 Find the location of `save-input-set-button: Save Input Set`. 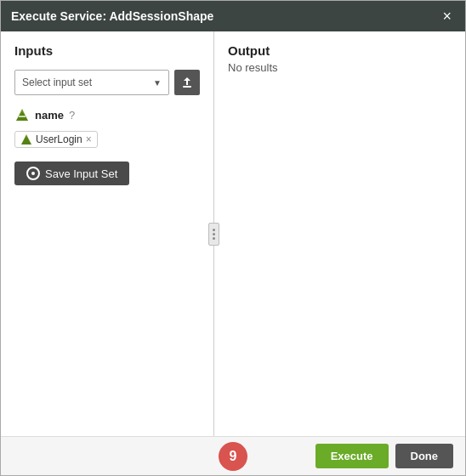

save-input-set-button: Save Input Set is located at coordinates (71, 173).